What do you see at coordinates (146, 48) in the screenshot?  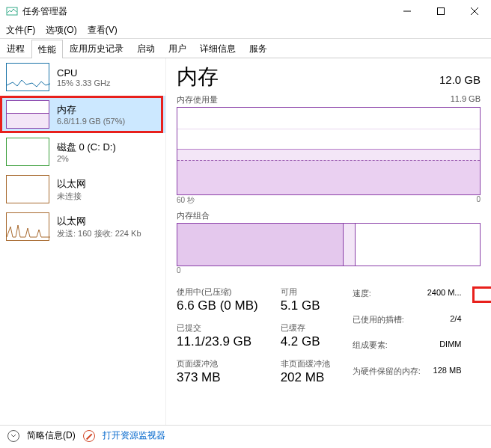 I see `tab-startup: 启动` at bounding box center [146, 48].